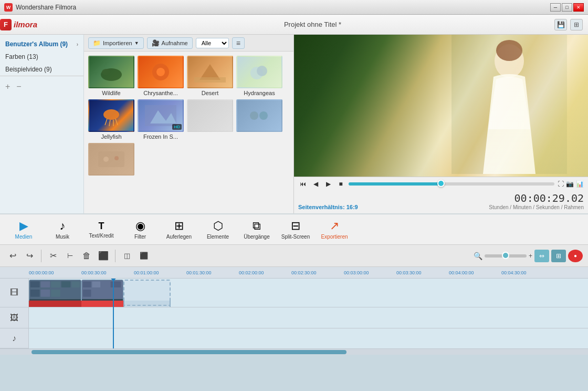  What do you see at coordinates (103, 256) in the screenshot?
I see `color-button: ⬛` at bounding box center [103, 256].